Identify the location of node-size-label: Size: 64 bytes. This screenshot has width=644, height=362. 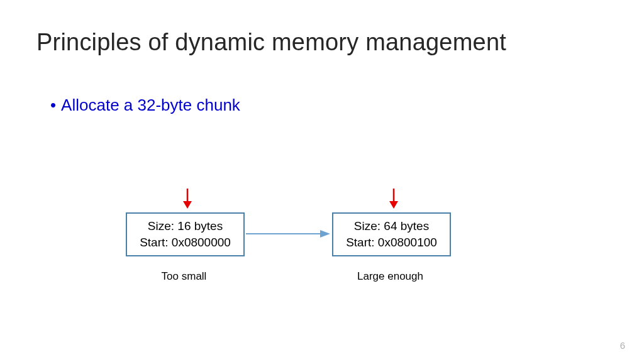
(391, 226).